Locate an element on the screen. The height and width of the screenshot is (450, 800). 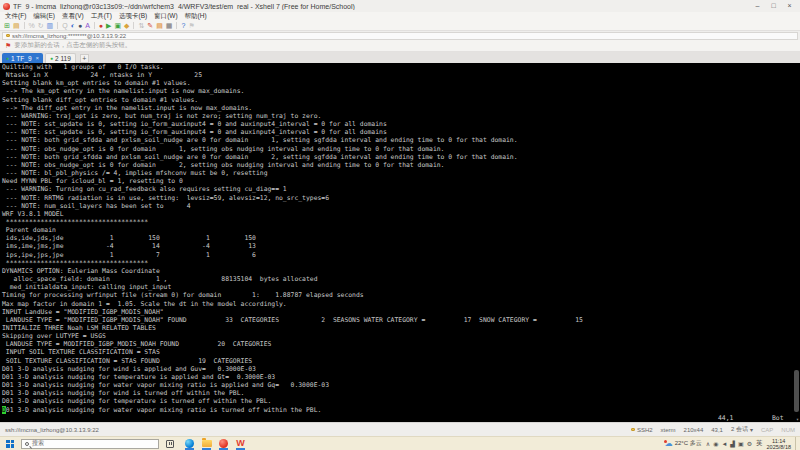
menu-item: 查看(V) is located at coordinates (73, 16).